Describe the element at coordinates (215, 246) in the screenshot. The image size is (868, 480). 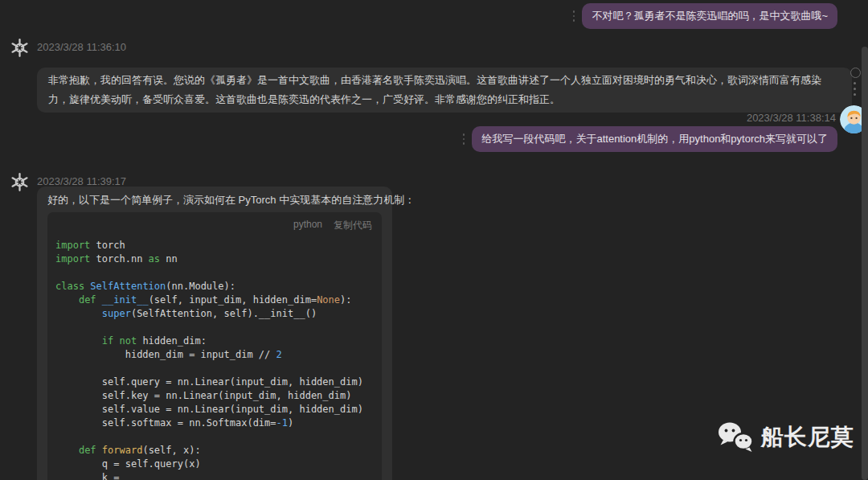
I see `code-line: import torch` at that location.